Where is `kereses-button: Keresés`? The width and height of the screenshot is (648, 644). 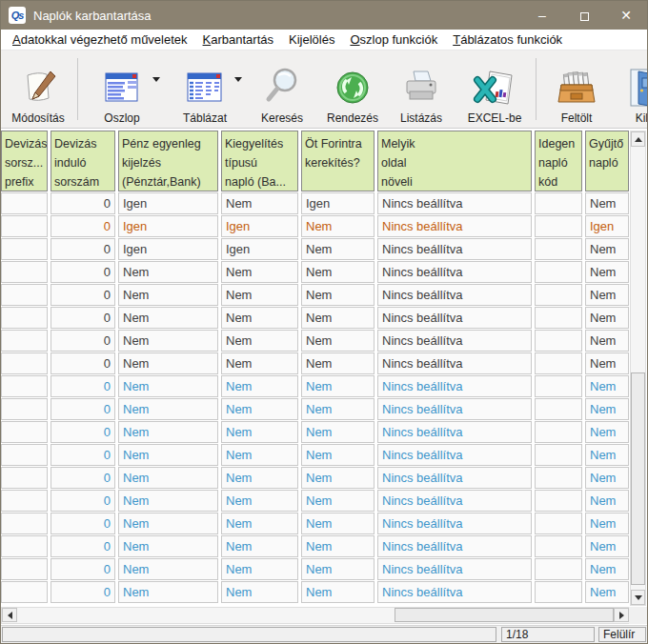 kereses-button: Keresés is located at coordinates (282, 90).